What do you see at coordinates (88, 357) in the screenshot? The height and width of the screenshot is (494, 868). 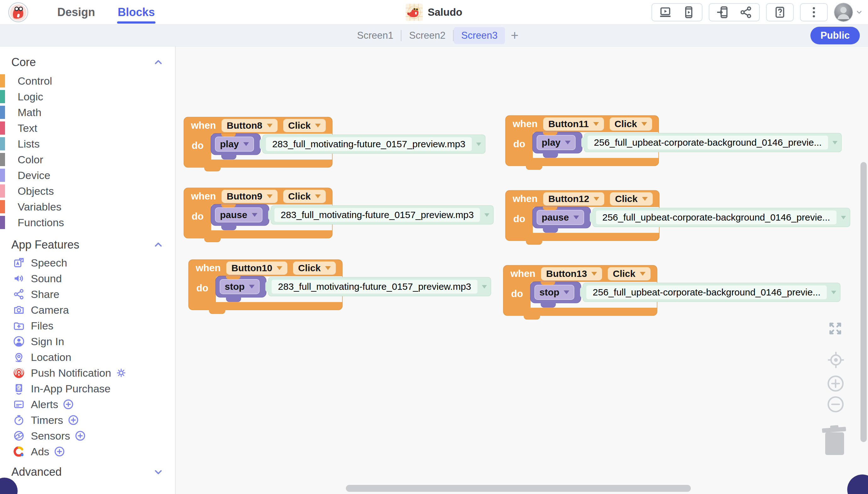 I see `sidebar-item-location: Location` at bounding box center [88, 357].